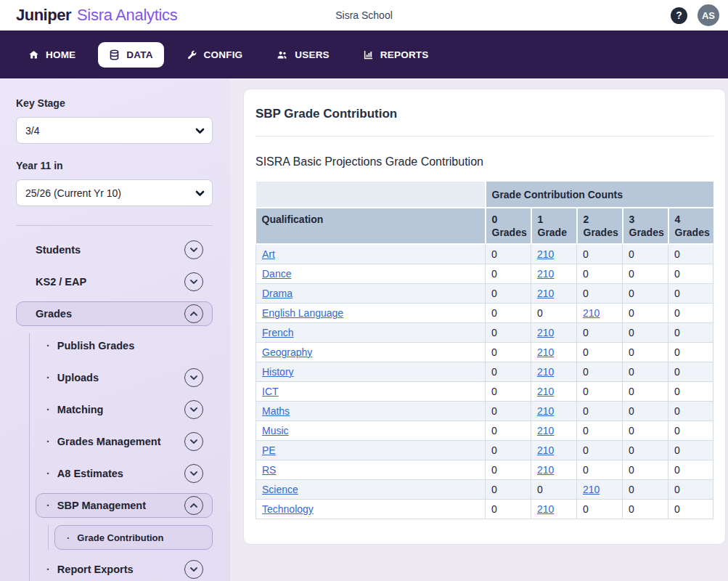 Image resolution: width=728 pixels, height=581 pixels. What do you see at coordinates (277, 293) in the screenshot?
I see `qualification-link: Drama` at bounding box center [277, 293].